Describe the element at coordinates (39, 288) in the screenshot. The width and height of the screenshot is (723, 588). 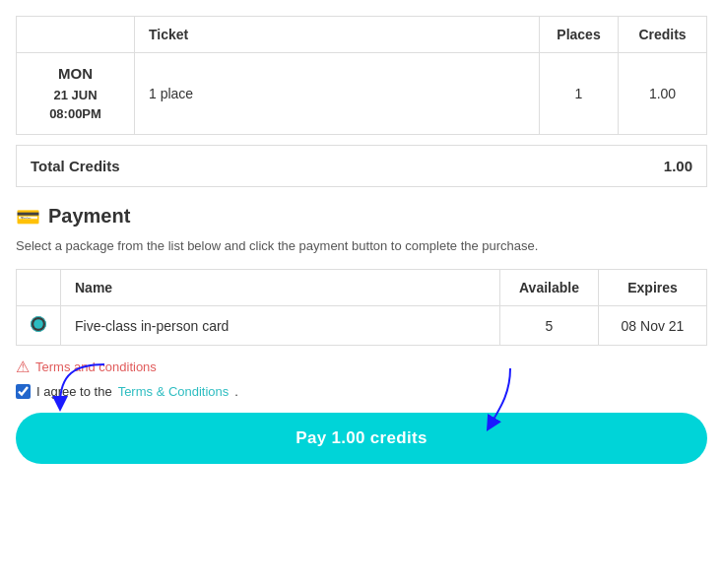
I see `radio-header` at that location.